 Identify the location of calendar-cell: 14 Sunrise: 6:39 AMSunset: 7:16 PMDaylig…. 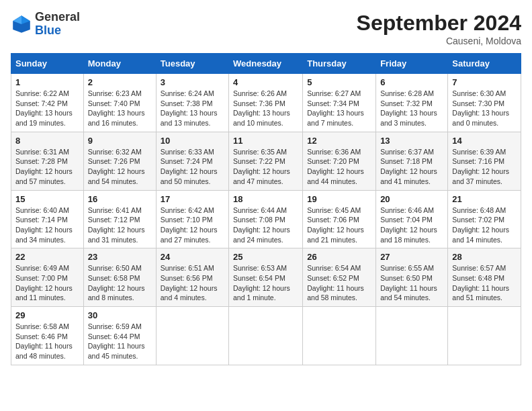
(485, 161).